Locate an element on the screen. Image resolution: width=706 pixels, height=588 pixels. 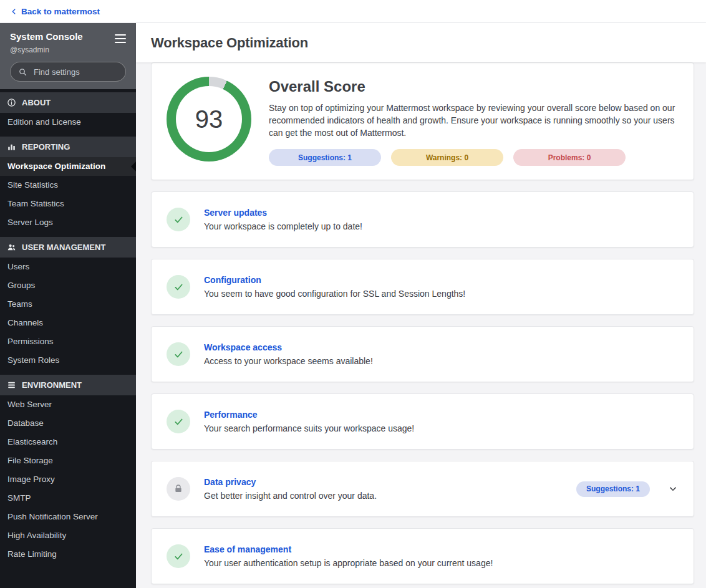
sidebar-title: System Console is located at coordinates (46, 37).